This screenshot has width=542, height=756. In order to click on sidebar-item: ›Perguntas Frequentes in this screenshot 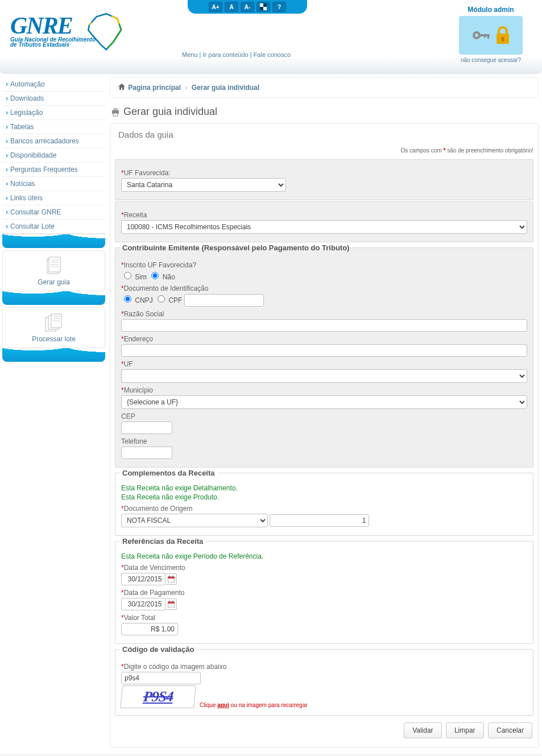, I will do `click(53, 170)`.